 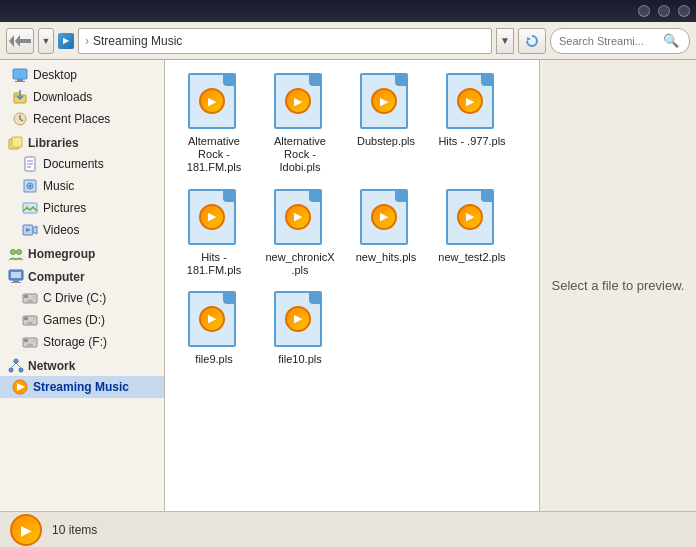 What do you see at coordinates (82, 119) in the screenshot?
I see `sidebar-item-recent-places: Recent Places` at bounding box center [82, 119].